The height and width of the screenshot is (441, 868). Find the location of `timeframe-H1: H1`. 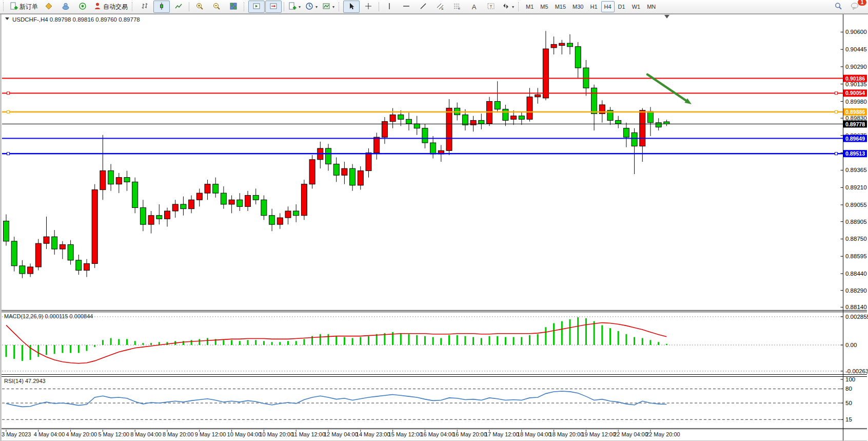

timeframe-H1: H1 is located at coordinates (594, 7).